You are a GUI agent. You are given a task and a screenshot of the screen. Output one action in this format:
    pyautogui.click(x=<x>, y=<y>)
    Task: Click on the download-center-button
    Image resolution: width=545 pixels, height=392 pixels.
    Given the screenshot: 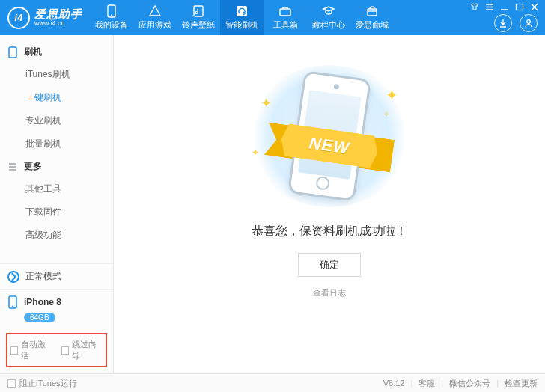 What is the action you would take?
    pyautogui.click(x=503, y=23)
    